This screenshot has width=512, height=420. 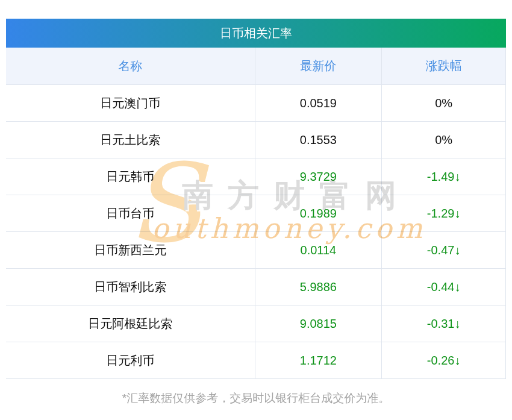 I want to click on currency-pair-name: 日元阿根廷比索, so click(x=130, y=324).